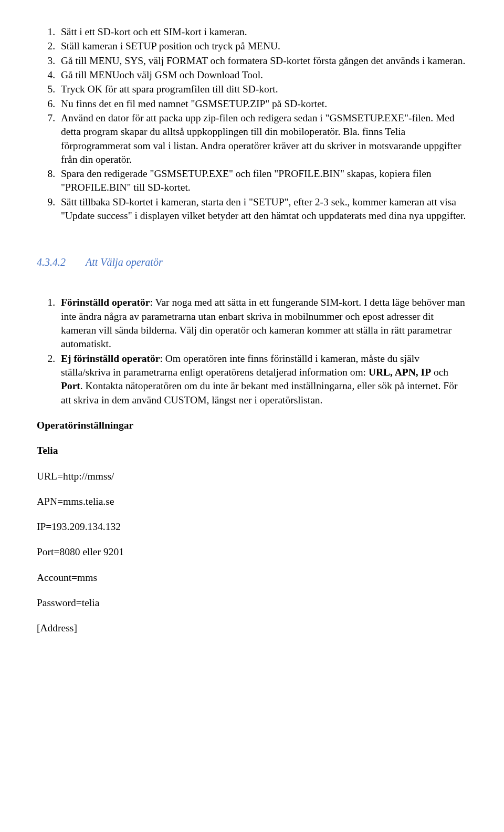  What do you see at coordinates (262, 104) in the screenshot?
I see `step-6: Nu finns det en fil med namnet "GSMSETUP…` at bounding box center [262, 104].